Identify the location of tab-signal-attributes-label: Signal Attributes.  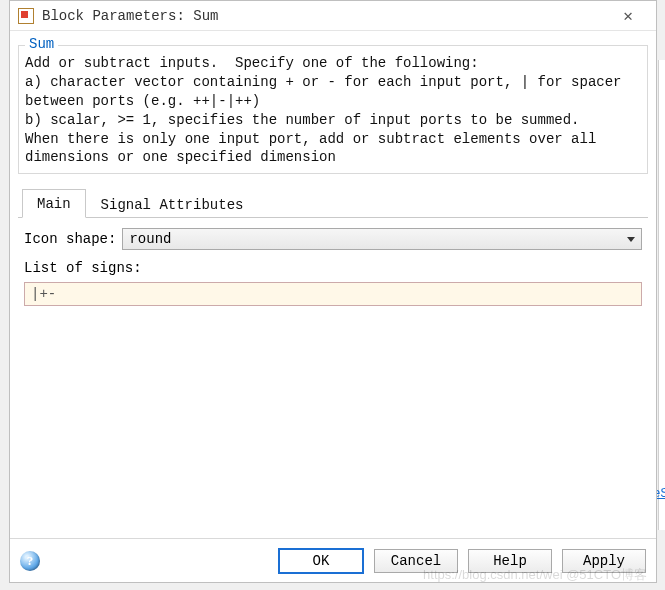
(172, 205).